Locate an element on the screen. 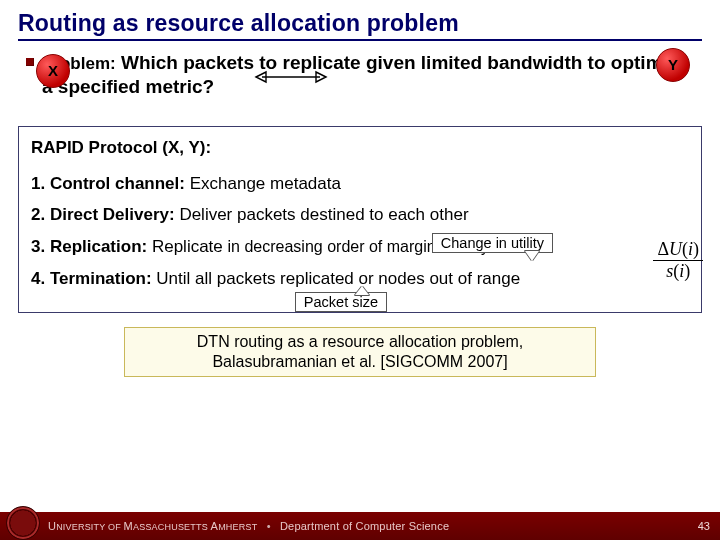 The height and width of the screenshot is (540, 720). node-y: Y is located at coordinates (673, 65).